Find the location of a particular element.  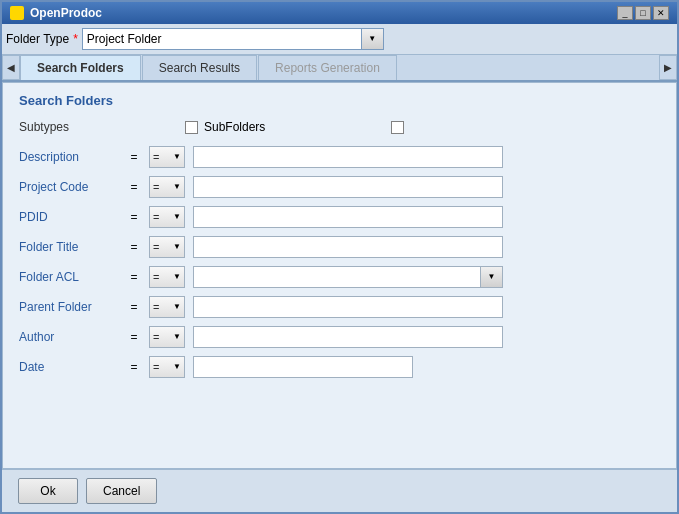

app-icon is located at coordinates (17, 13).